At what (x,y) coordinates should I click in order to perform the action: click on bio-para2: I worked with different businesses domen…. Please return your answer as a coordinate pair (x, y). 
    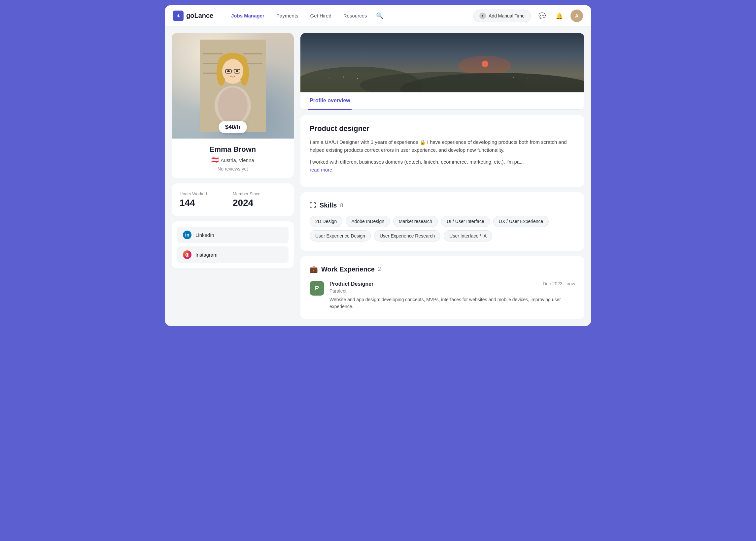
    Looking at the image, I should click on (442, 166).